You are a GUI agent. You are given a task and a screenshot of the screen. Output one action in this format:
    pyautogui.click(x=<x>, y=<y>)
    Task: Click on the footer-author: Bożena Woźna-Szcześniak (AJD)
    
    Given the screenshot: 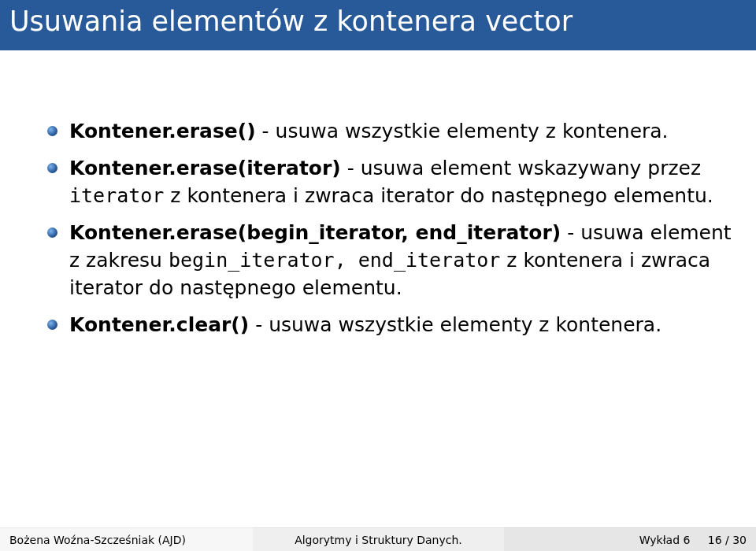 What is the action you would take?
    pyautogui.click(x=126, y=539)
    